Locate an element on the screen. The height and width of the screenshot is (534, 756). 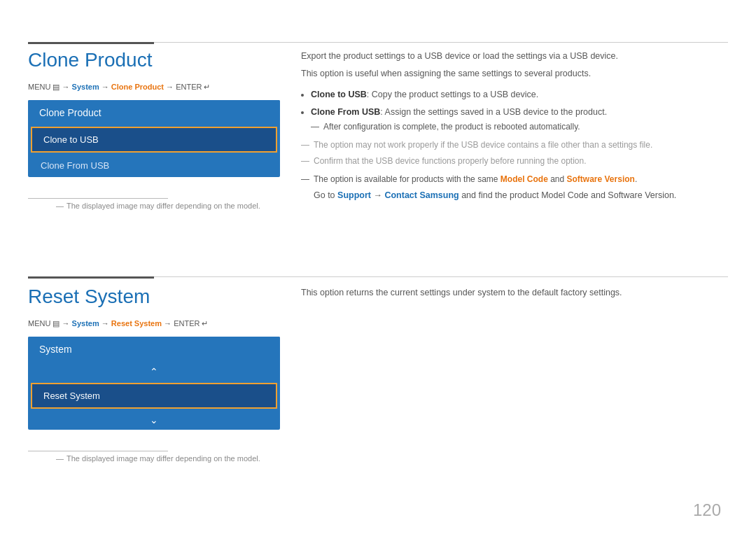
nav-enter: ENTER is located at coordinates (190, 87).